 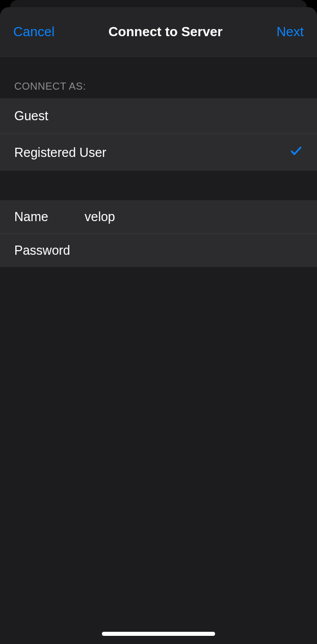 What do you see at coordinates (194, 251) in the screenshot?
I see `password-input` at bounding box center [194, 251].